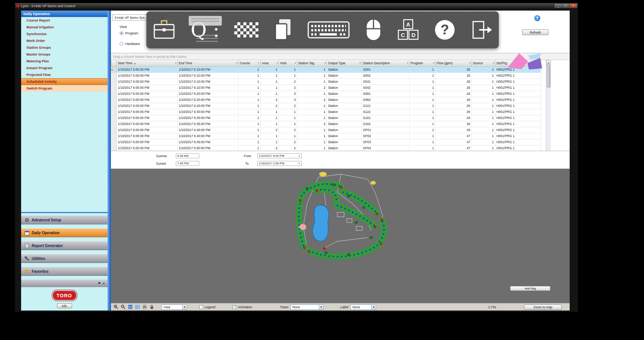  What do you see at coordinates (558, 6) in the screenshot?
I see `minimize-button: _` at bounding box center [558, 6].